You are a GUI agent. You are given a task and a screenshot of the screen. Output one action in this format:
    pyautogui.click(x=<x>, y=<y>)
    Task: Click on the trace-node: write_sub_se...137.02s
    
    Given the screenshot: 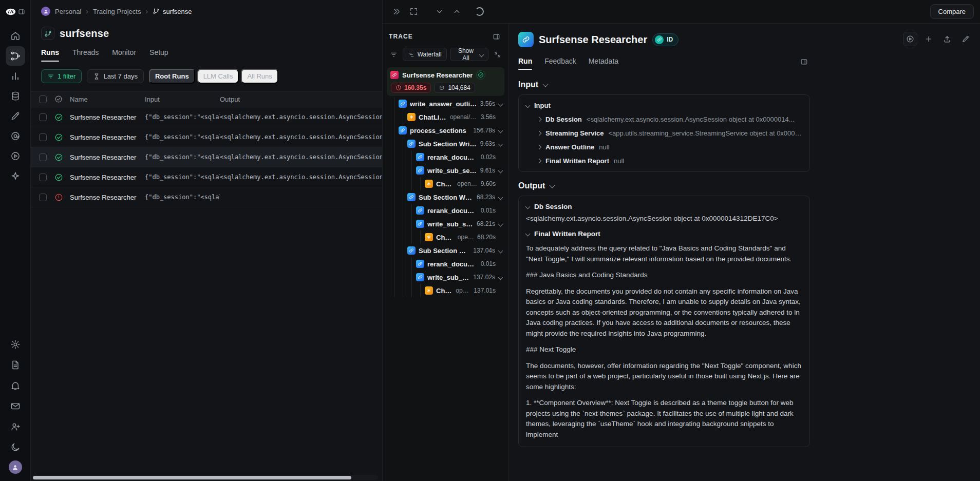 What is the action you would take?
    pyautogui.click(x=446, y=277)
    